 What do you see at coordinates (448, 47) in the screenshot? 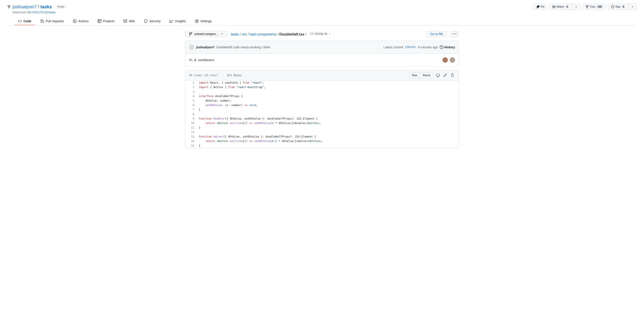
I see `history-link: History` at bounding box center [448, 47].